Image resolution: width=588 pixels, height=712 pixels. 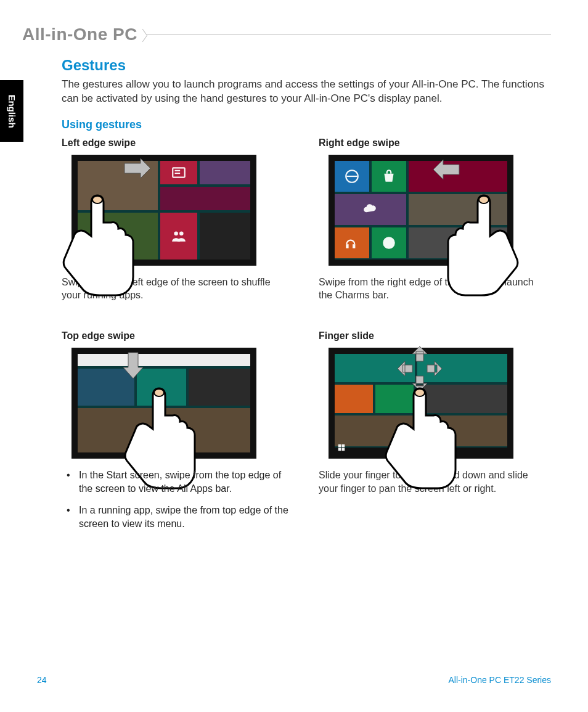 What do you see at coordinates (133, 366) in the screenshot?
I see `arrow-down-icon` at bounding box center [133, 366].